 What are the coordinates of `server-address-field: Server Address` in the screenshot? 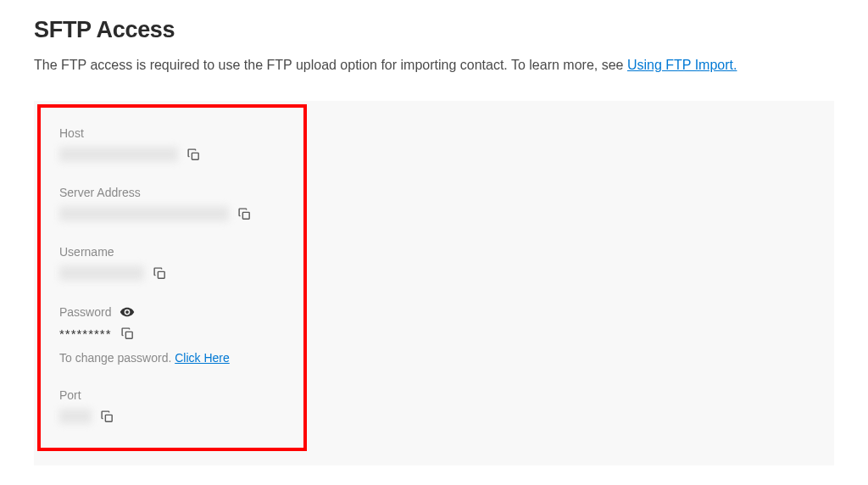 It's located at (172, 203).